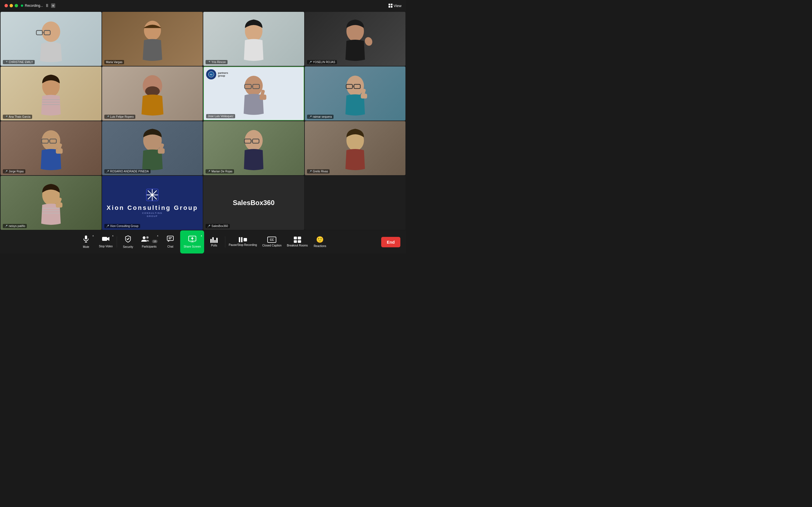 This screenshot has height=507, width=812. Describe the element at coordinates (222, 172) in the screenshot. I see `participant-name-11: Marian De Rojas` at that location.